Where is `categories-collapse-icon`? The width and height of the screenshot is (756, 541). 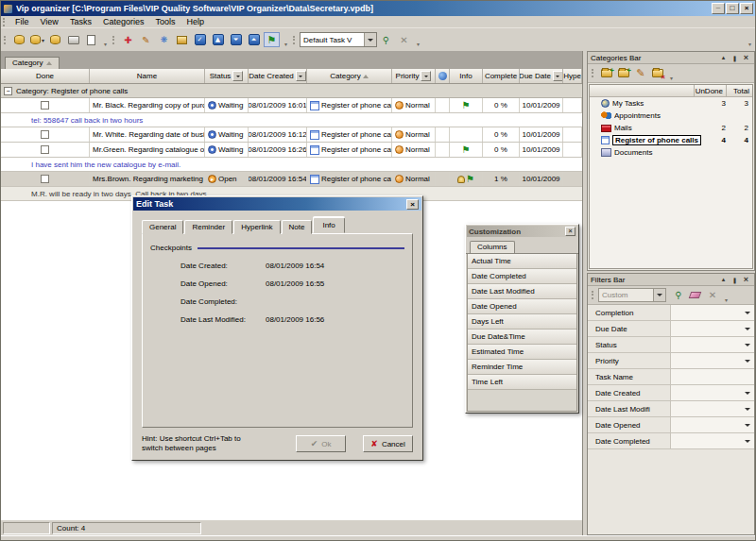
categories-collapse-icon is located at coordinates (724, 58).